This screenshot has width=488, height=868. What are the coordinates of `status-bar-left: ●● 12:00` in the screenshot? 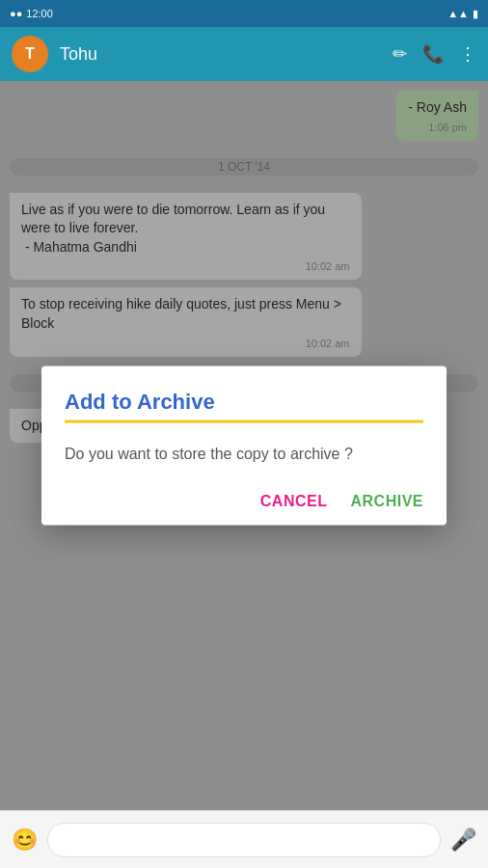 It's located at (31, 14).